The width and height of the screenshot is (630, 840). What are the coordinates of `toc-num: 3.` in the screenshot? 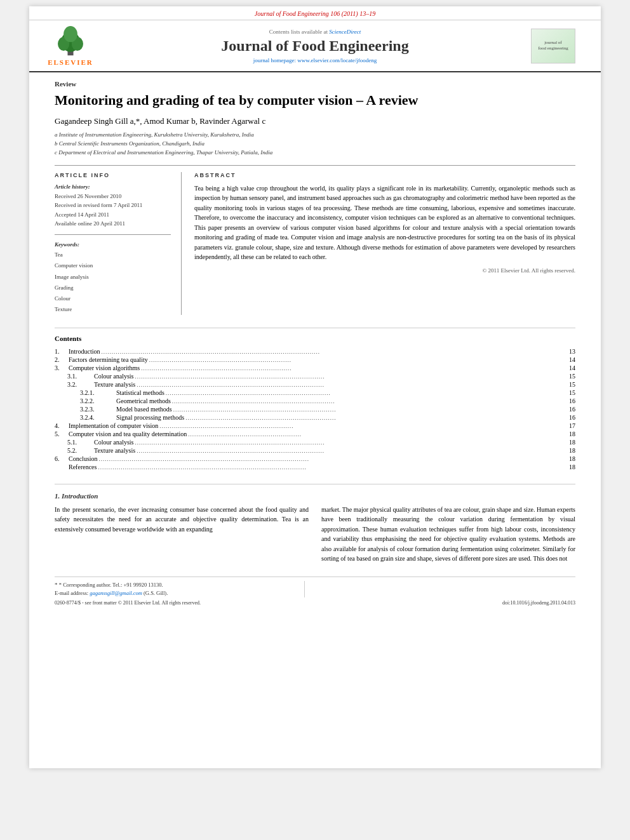 It's located at (61, 368).